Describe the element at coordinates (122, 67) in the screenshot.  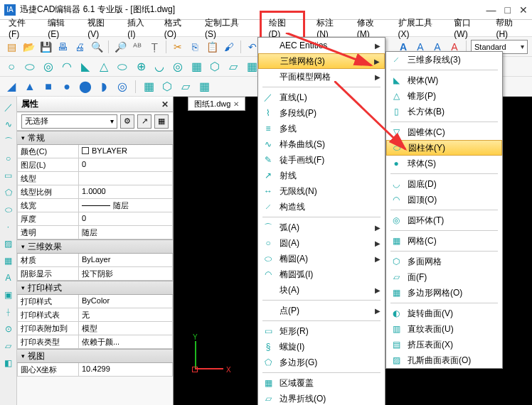
I see `cylinder-icon: ⬭` at that location.